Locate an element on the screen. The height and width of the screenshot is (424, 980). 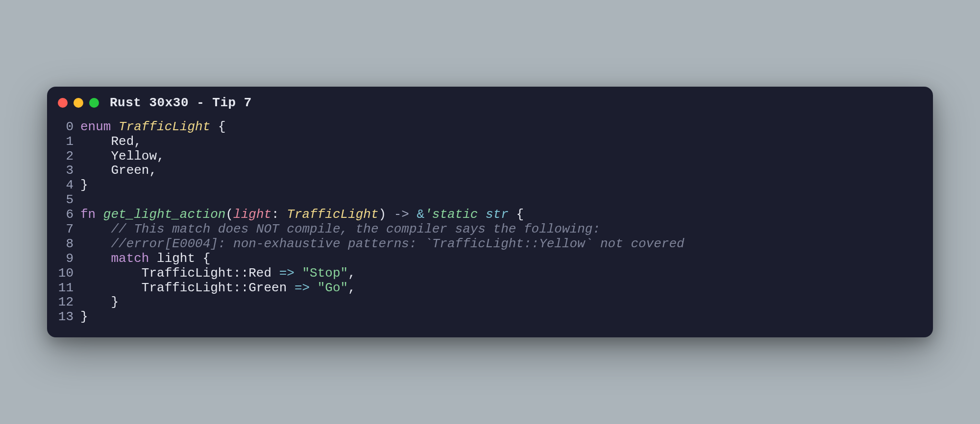
code-line: 3 Green, is located at coordinates (490, 171).